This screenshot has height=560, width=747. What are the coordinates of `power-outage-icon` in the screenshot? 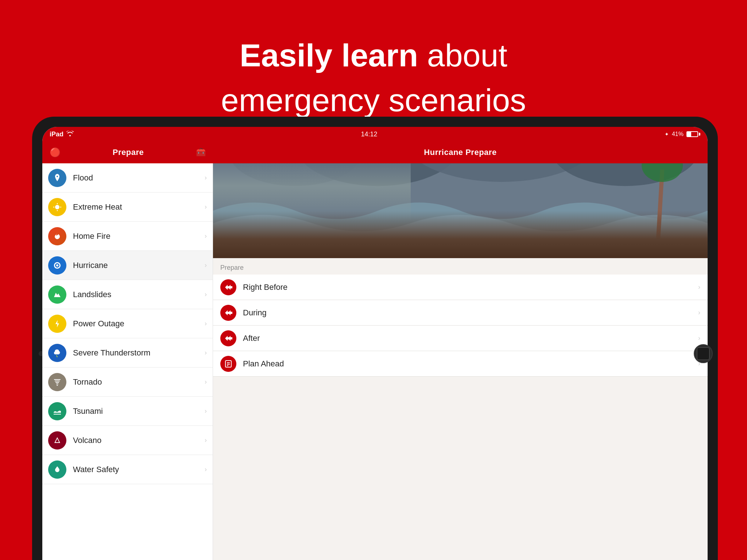 It's located at (57, 324).